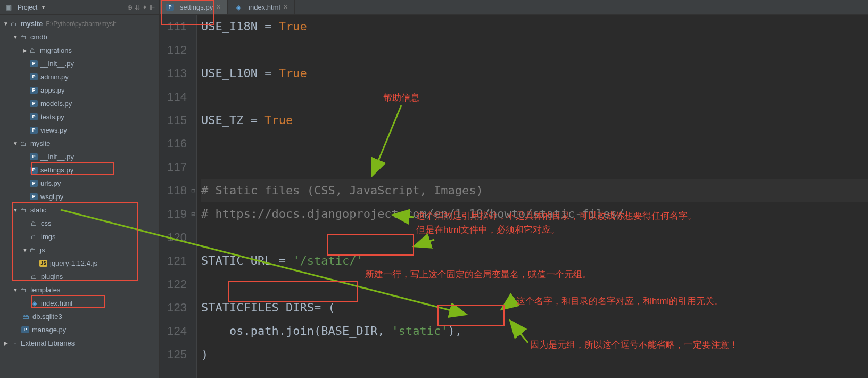  Describe the element at coordinates (80, 23) in the screenshot. I see `tree-root: ▼ 🗀 mysite F:\Python\pycharm\mysit` at that location.